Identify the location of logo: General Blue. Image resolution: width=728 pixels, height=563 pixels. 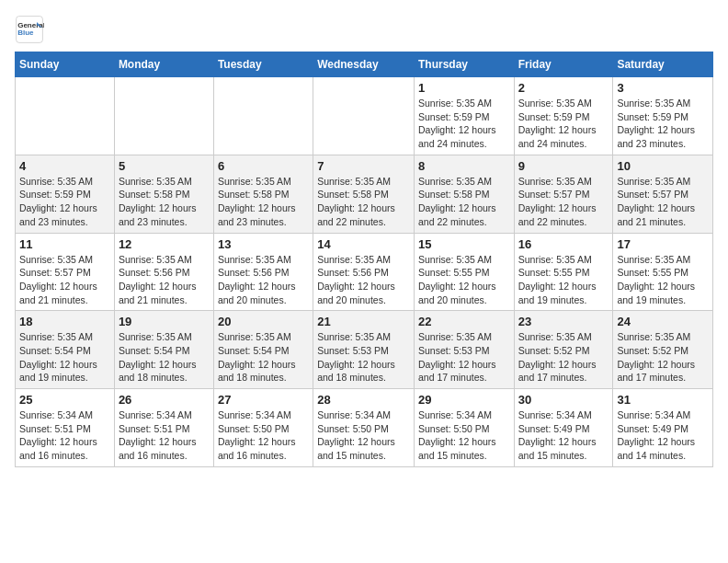
(29, 29).